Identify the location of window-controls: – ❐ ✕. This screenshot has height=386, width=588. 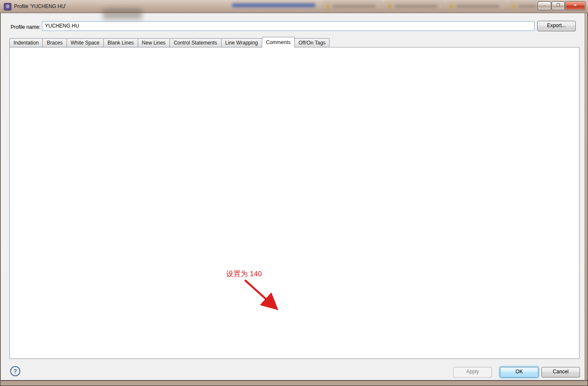
(562, 6).